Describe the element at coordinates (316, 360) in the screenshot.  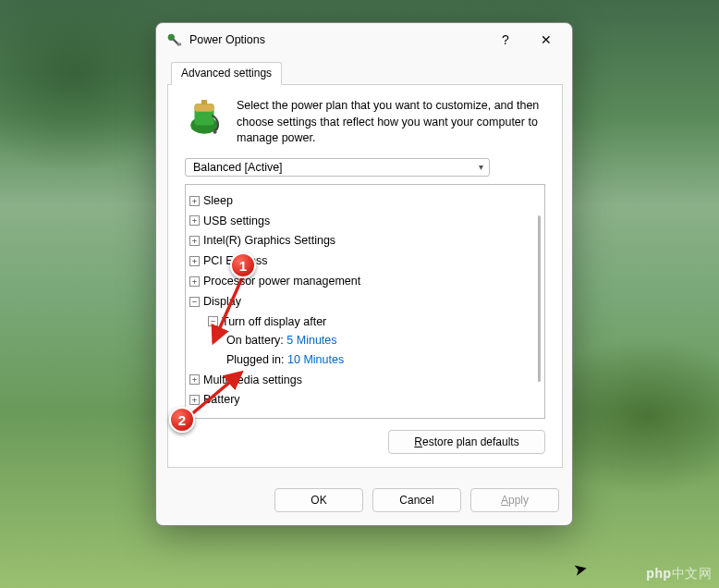
I see `value-plugged-in: 10 Minutes` at that location.